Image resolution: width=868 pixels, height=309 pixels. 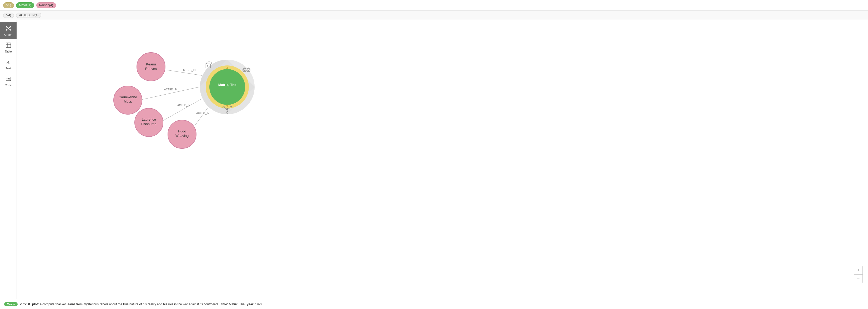 What do you see at coordinates (858, 275) in the screenshot?
I see `zoom-controls: + −` at bounding box center [858, 275].